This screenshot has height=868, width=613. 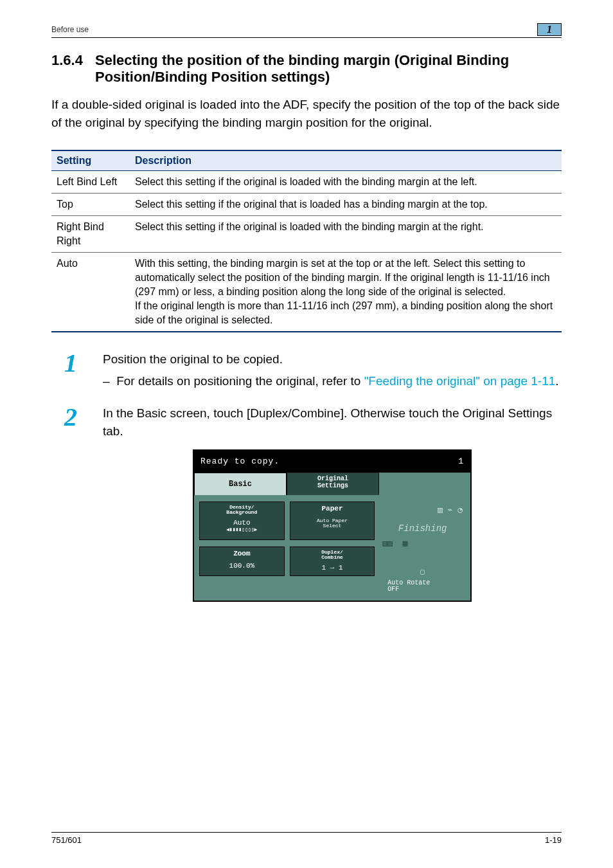 What do you see at coordinates (553, 840) in the screenshot?
I see `footer-page: 1-19` at bounding box center [553, 840].